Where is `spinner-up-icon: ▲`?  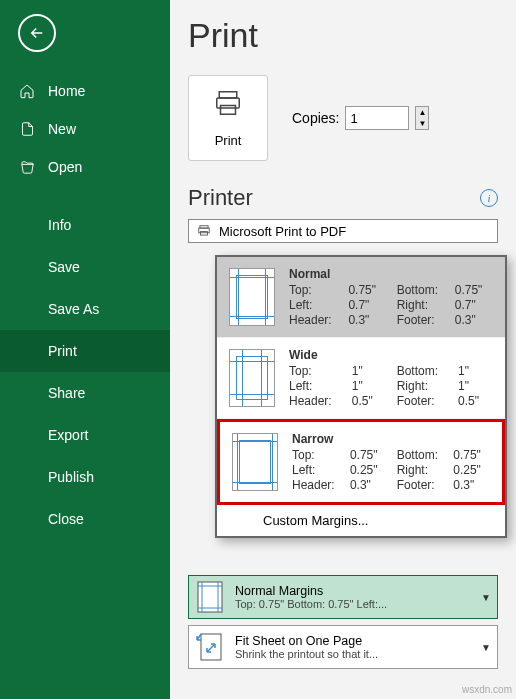 spinner-up-icon: ▲ is located at coordinates (422, 112).